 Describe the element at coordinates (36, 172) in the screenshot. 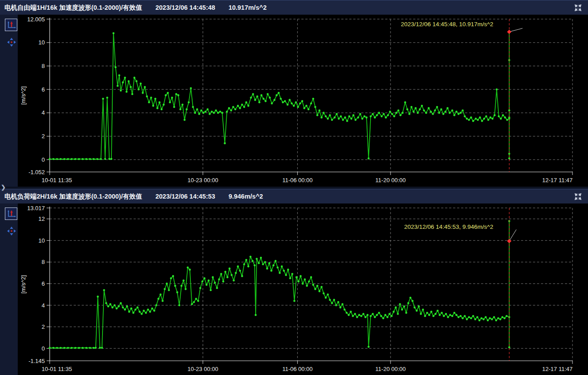

I see `svg-text: -1.052` at that location.